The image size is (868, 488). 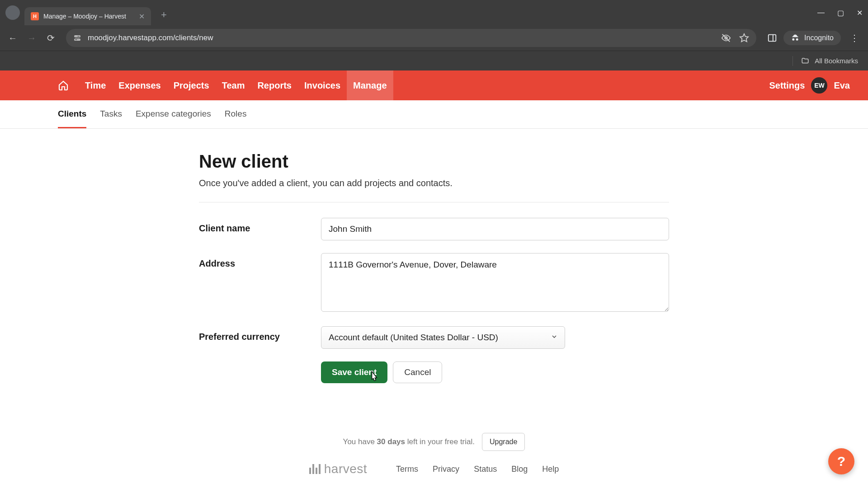 I want to click on url-text: moodjoy.harvestapp.com/clients/new, so click(x=401, y=38).